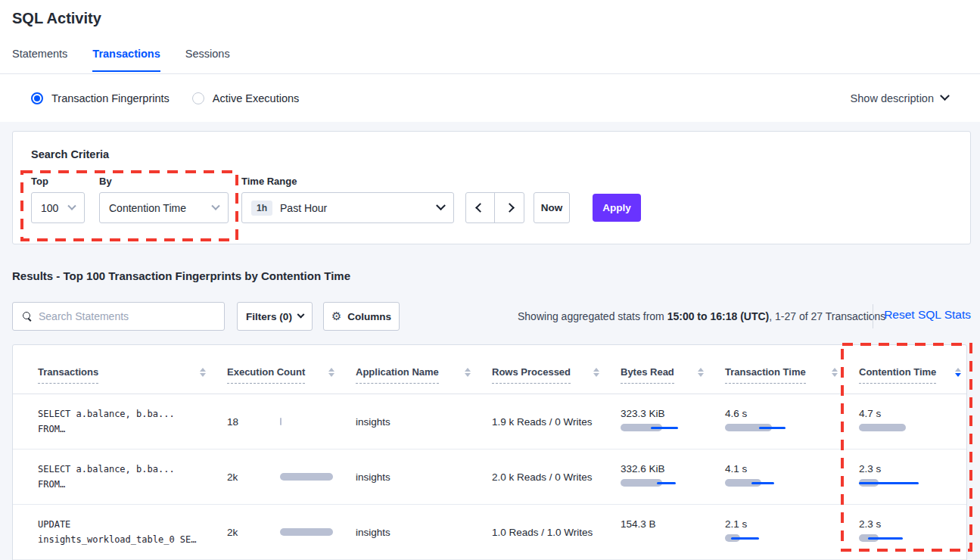  Describe the element at coordinates (118, 316) in the screenshot. I see `search-statements-box` at that location.